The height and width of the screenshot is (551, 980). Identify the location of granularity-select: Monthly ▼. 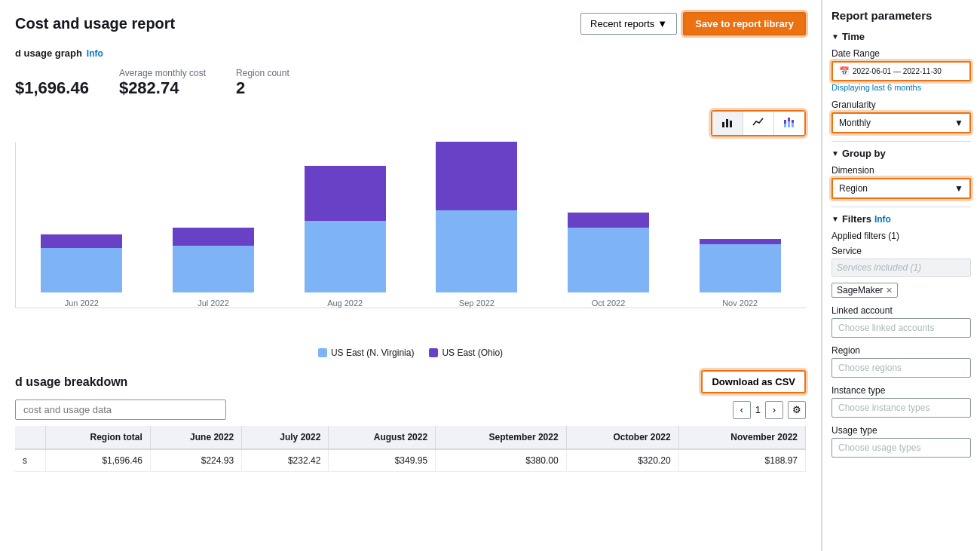
(902, 123).